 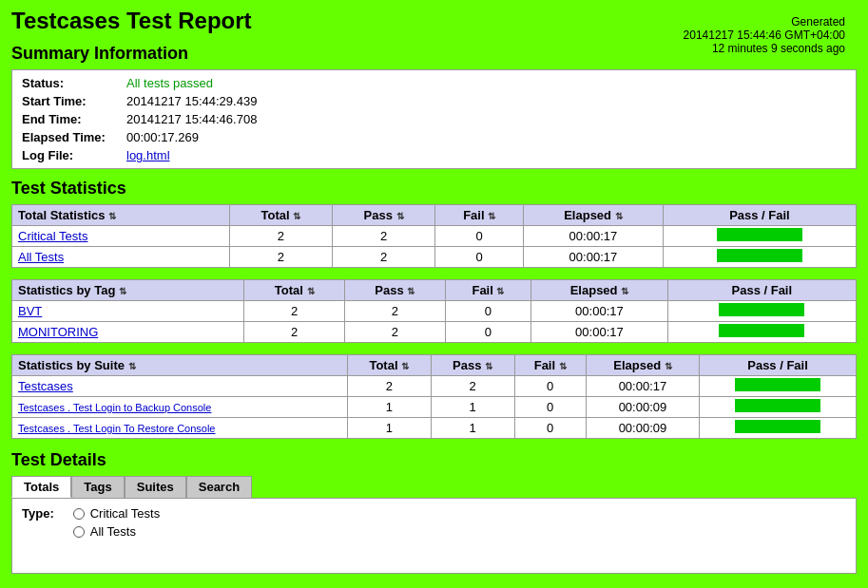 I want to click on tag-col-total: Total ⇅, so click(x=295, y=291).